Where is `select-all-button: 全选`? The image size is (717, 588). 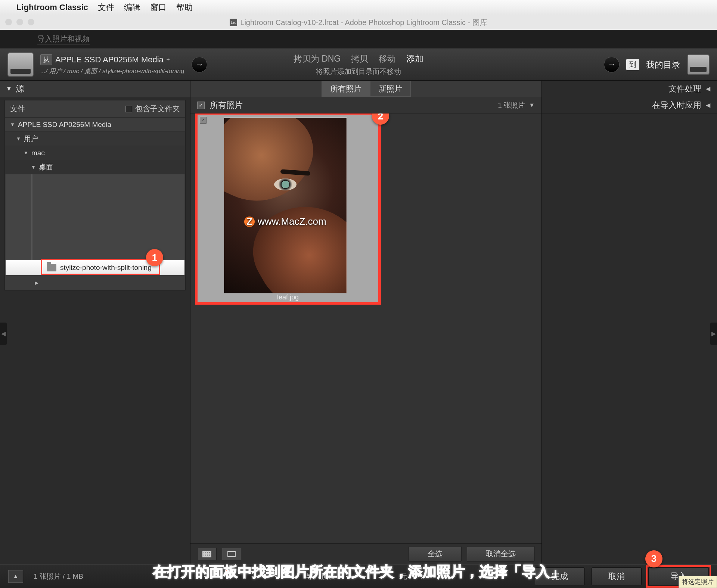 select-all-button: 全选 is located at coordinates (435, 554).